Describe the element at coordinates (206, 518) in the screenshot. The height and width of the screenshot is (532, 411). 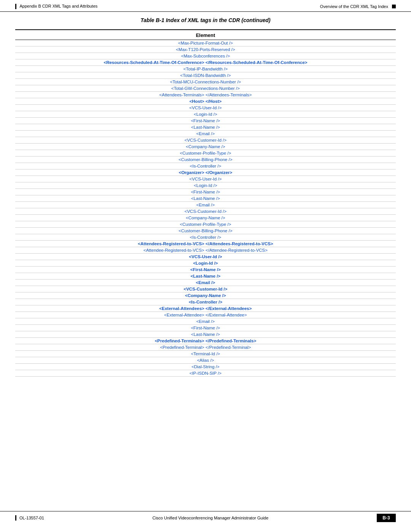
I see `page-footer: OL-13557-01 Cisco Unified Videoconferenc…` at that location.